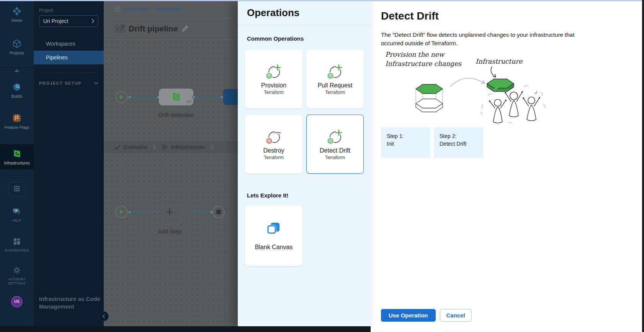 This screenshot has width=644, height=332. What do you see at coordinates (274, 144) in the screenshot?
I see `operation-card-destroy: Destroy Terraform` at bounding box center [274, 144].